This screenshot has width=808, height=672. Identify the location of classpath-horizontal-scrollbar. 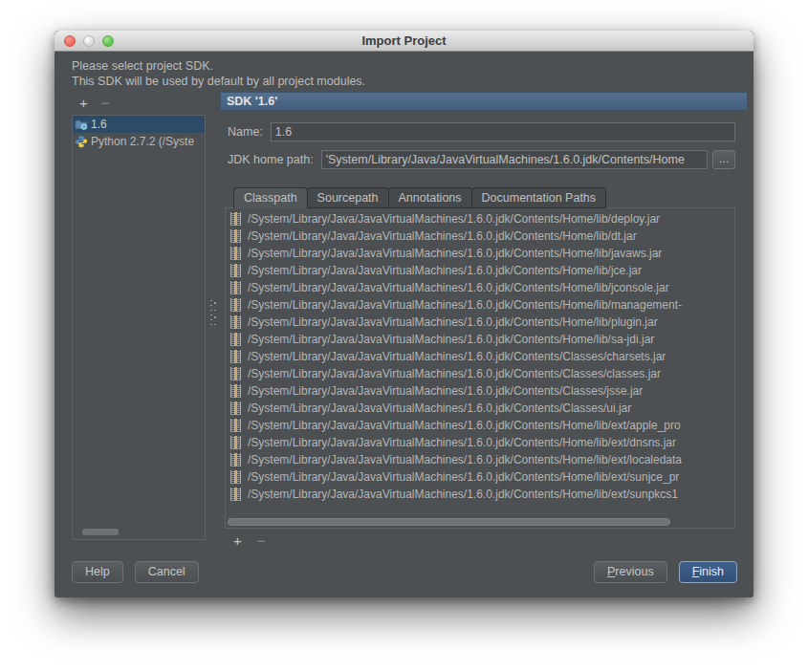
(480, 522).